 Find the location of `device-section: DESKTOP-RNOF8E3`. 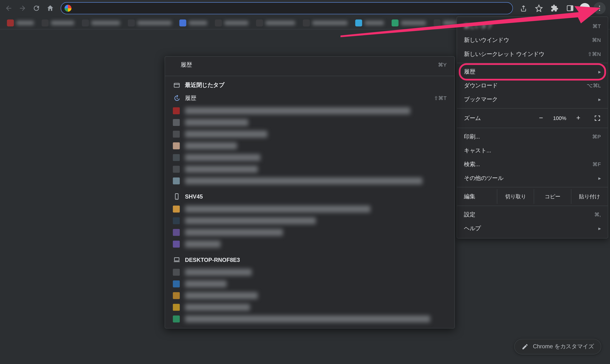

device-section: DESKTOP-RNOF8E3 is located at coordinates (310, 258).